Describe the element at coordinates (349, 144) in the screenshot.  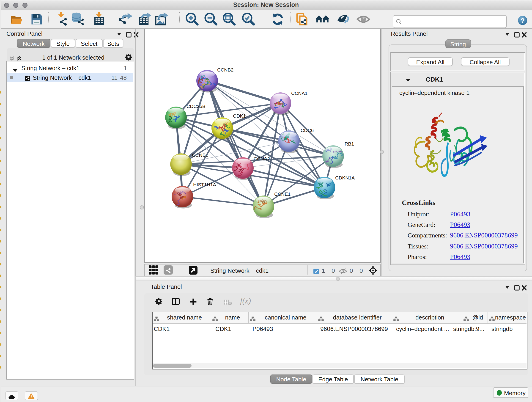
I see `svg-text: RB1` at that location.